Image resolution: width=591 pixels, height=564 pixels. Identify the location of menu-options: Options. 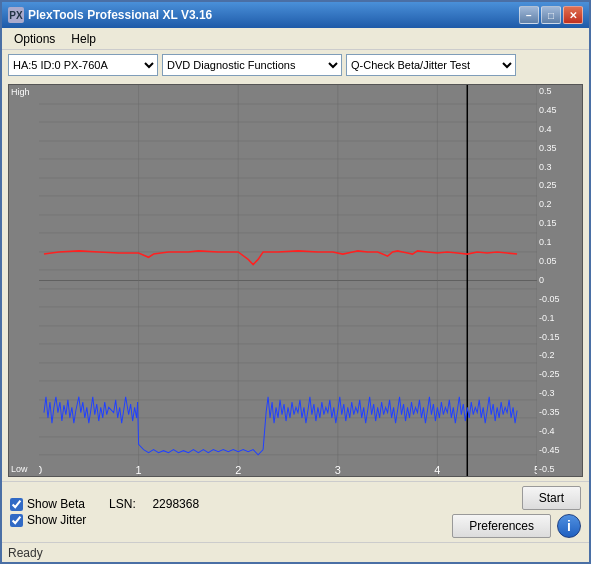
(34, 39).